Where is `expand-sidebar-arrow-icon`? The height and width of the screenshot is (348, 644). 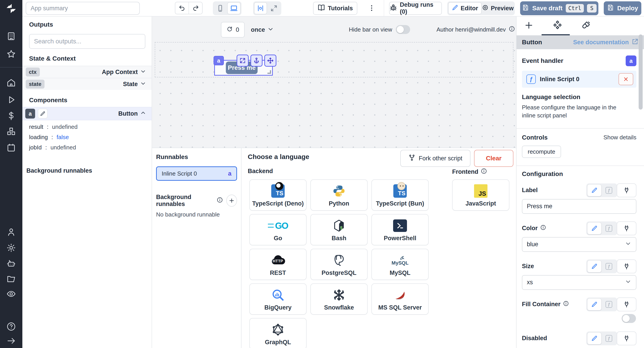
expand-sidebar-arrow-icon is located at coordinates (11, 341).